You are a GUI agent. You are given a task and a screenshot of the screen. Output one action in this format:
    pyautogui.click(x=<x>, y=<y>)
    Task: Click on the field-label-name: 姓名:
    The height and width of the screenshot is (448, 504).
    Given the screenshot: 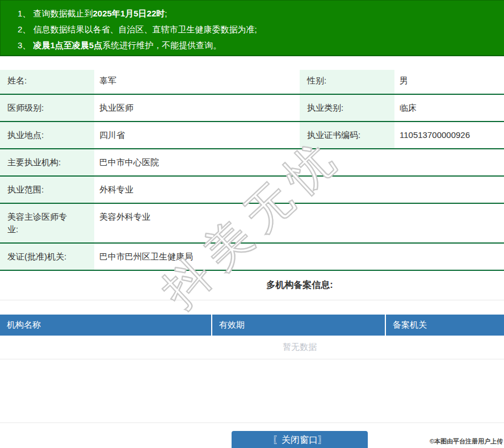 What is the action you would take?
    pyautogui.click(x=47, y=82)
    